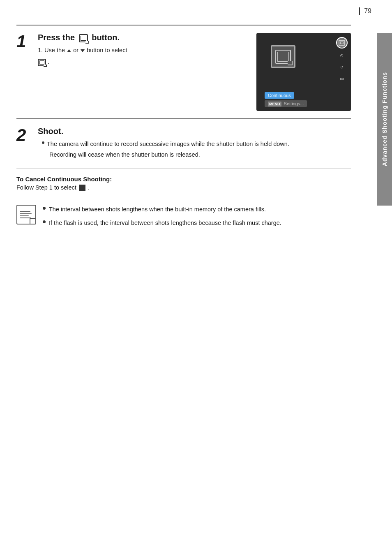 The image size is (392, 553). What do you see at coordinates (283, 57) in the screenshot?
I see `center-icon-inner` at bounding box center [283, 57].